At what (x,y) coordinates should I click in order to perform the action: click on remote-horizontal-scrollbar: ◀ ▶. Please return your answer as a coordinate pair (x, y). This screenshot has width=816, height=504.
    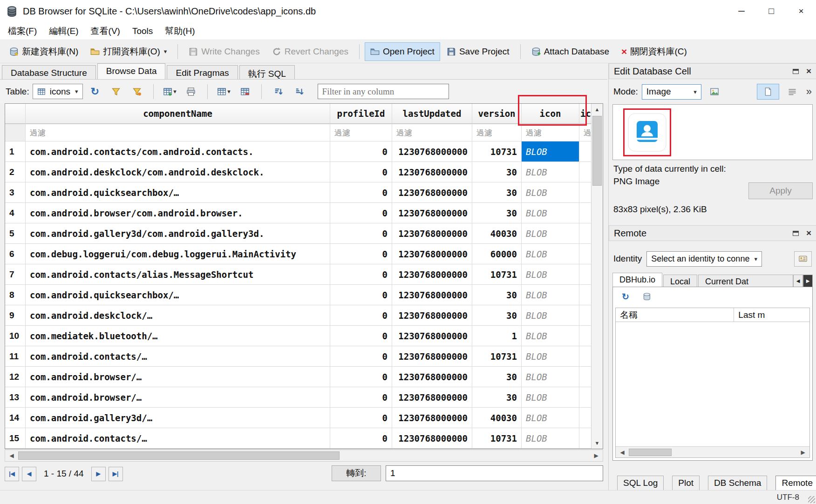
    Looking at the image, I should click on (713, 452).